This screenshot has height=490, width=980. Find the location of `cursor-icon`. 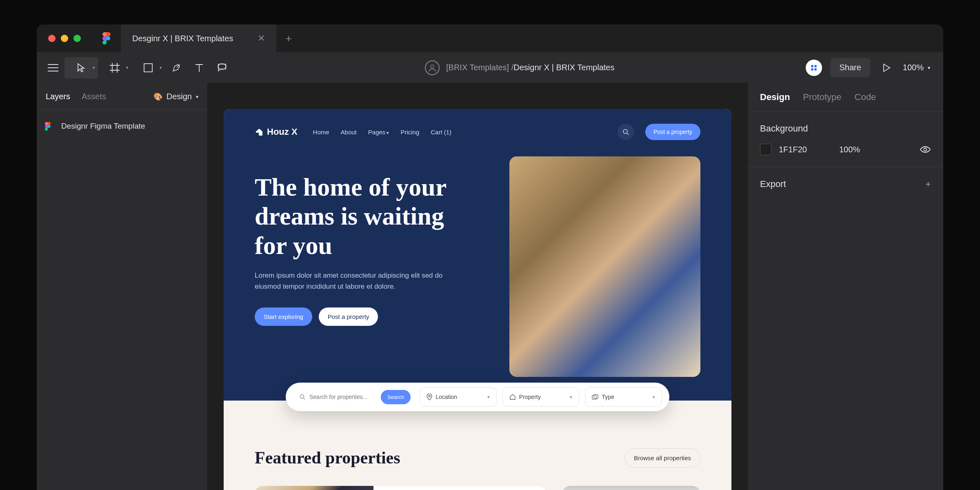

cursor-icon is located at coordinates (81, 68).